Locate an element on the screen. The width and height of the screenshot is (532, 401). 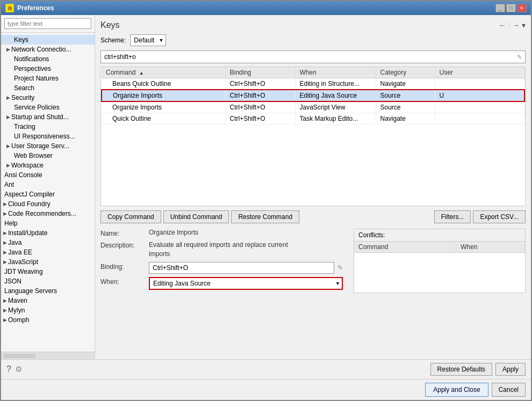
sidebar-item-workspace: ▶Workspace is located at coordinates (48, 165).